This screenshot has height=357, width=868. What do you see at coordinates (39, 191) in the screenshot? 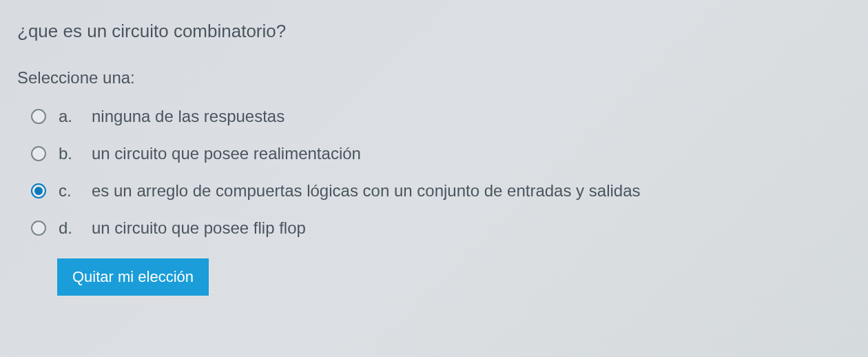
I see `radio-c` at bounding box center [39, 191].